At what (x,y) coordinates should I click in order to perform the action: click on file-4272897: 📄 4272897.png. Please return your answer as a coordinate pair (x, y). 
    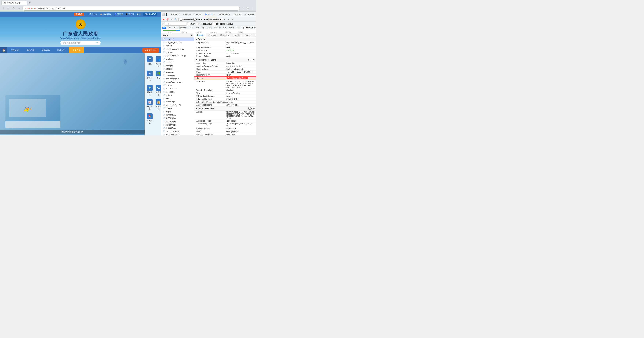
    Looking at the image, I should click on (178, 125).